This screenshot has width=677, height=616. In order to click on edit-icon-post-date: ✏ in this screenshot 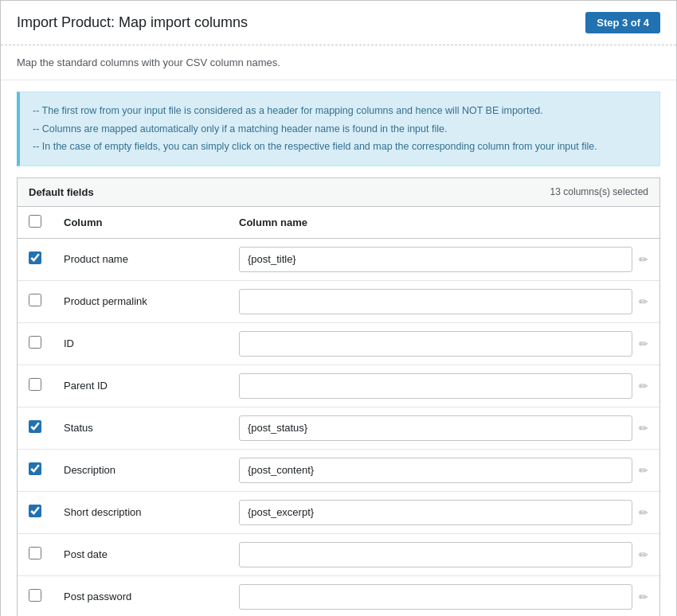, I will do `click(644, 555)`.